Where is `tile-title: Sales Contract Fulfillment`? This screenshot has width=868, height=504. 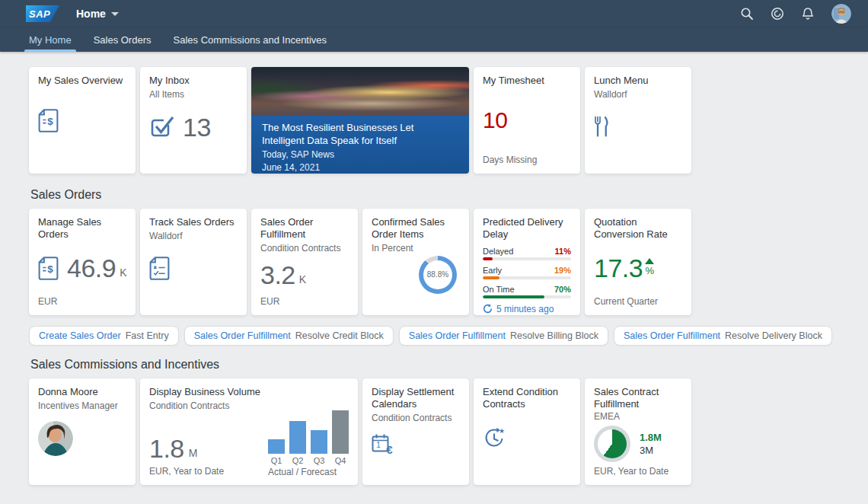 tile-title: Sales Contract Fulfillment is located at coordinates (638, 398).